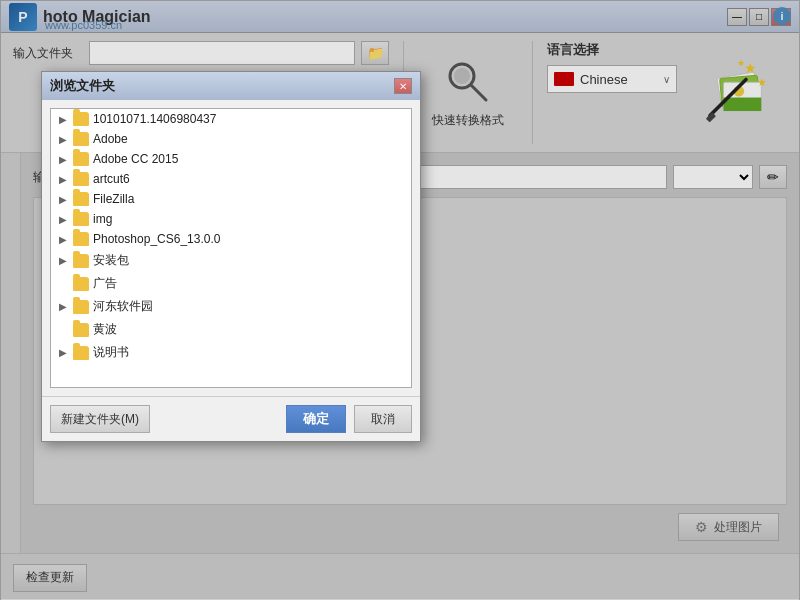  I want to click on tree-item-label: 河东软件园, so click(123, 306).